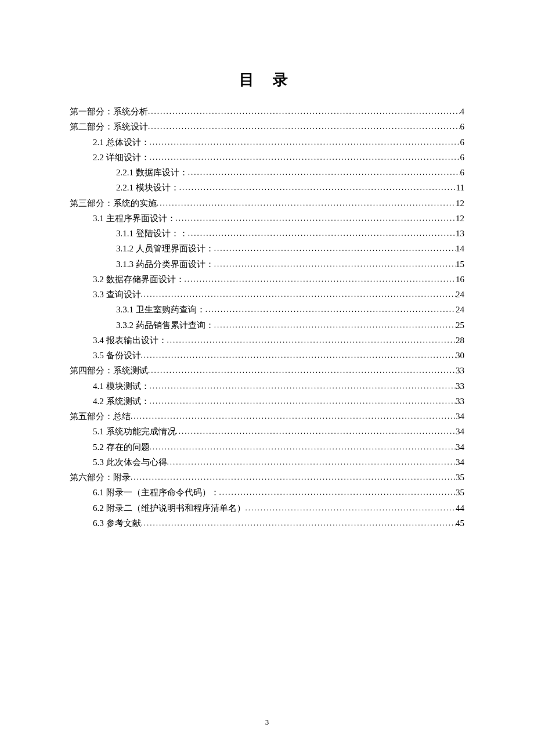 This screenshot has width=534, height=756. I want to click on toc-entry: 2.2 详细设计：6, so click(267, 157).